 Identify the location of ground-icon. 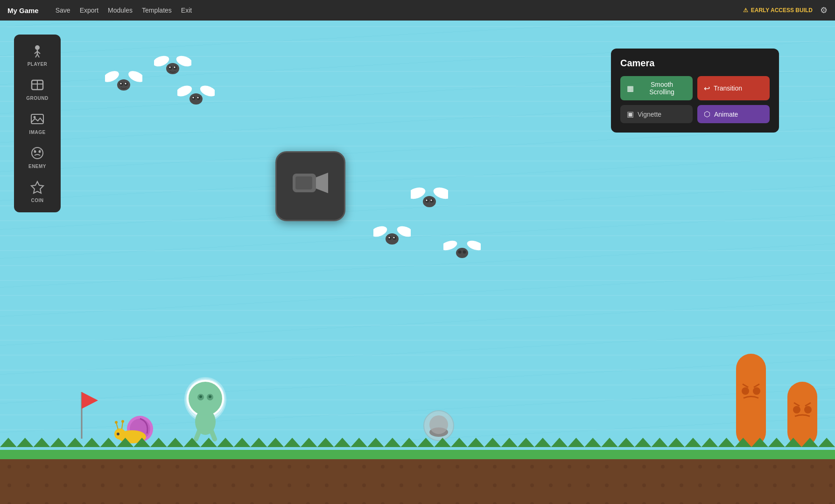
(37, 86).